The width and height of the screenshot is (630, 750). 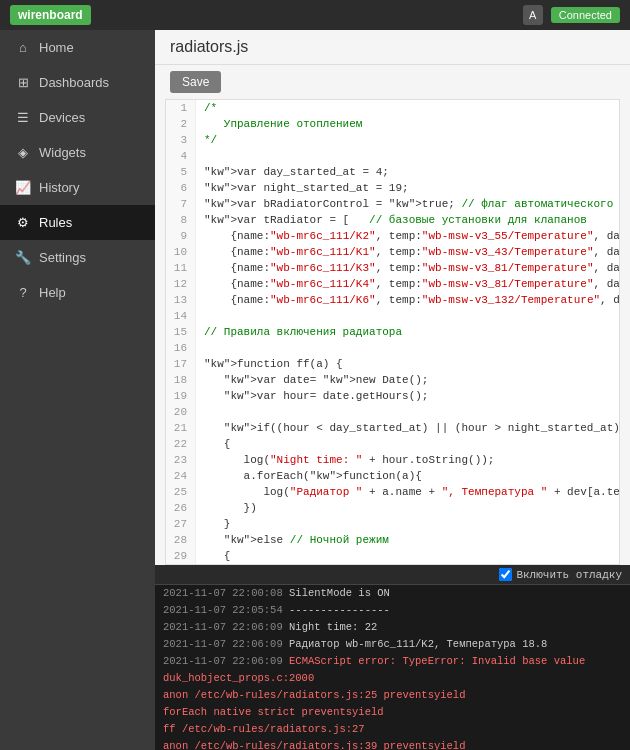 What do you see at coordinates (392, 476) in the screenshot?
I see `code-line-24: 24 a.forEach("kw">function(a){` at bounding box center [392, 476].